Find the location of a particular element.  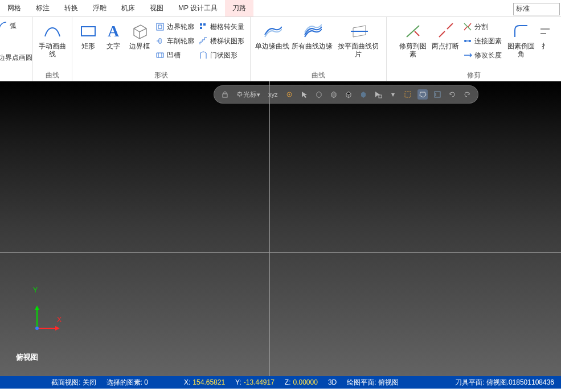

length-label: 修改长度 is located at coordinates (488, 56).